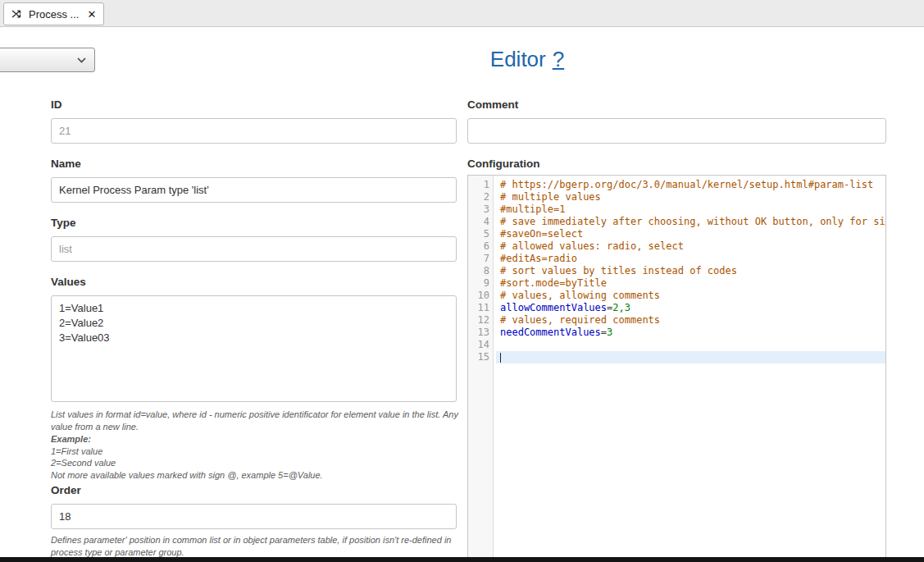 This screenshot has height=562, width=924. What do you see at coordinates (580, 295) in the screenshot?
I see `code-token: # values, allowing comments` at bounding box center [580, 295].